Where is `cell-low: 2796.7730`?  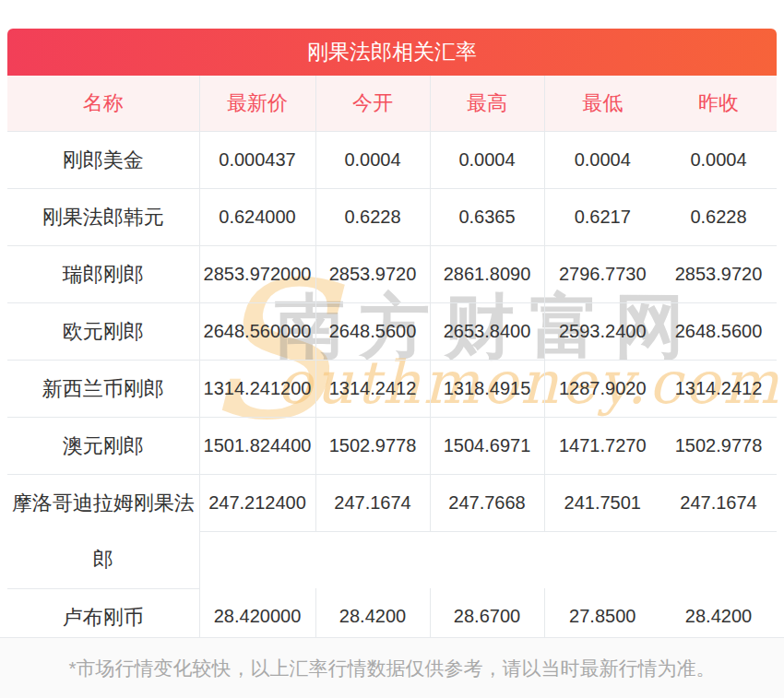 cell-low: 2796.7730 is located at coordinates (602, 275).